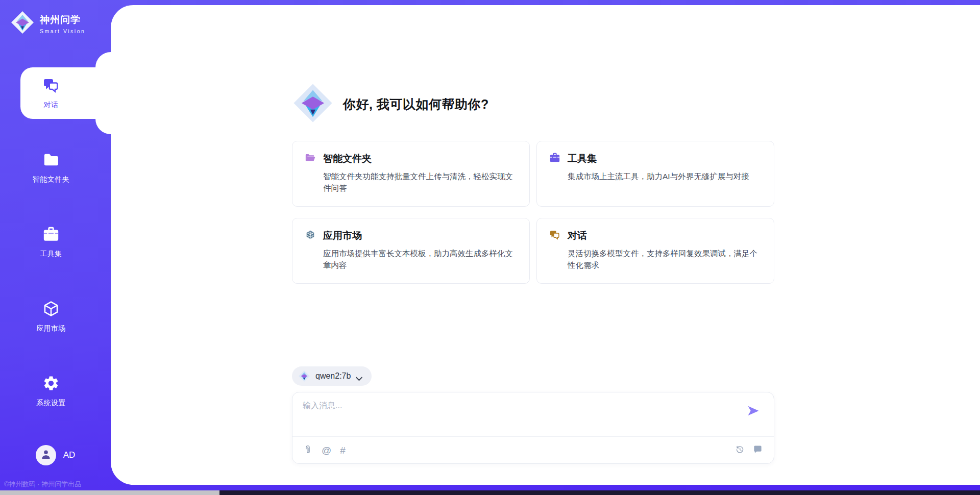 The height and width of the screenshot is (495, 980). What do you see at coordinates (420, 183) in the screenshot?
I see `card-description: 智能文件夹功能支持批量文件上传与清洗，轻松实现文件问答` at bounding box center [420, 183].